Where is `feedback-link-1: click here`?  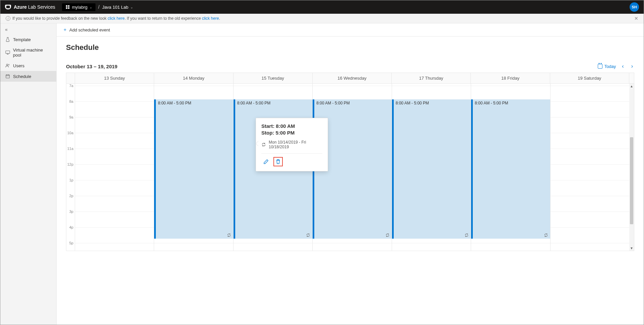 feedback-link-1: click here is located at coordinates (116, 18).